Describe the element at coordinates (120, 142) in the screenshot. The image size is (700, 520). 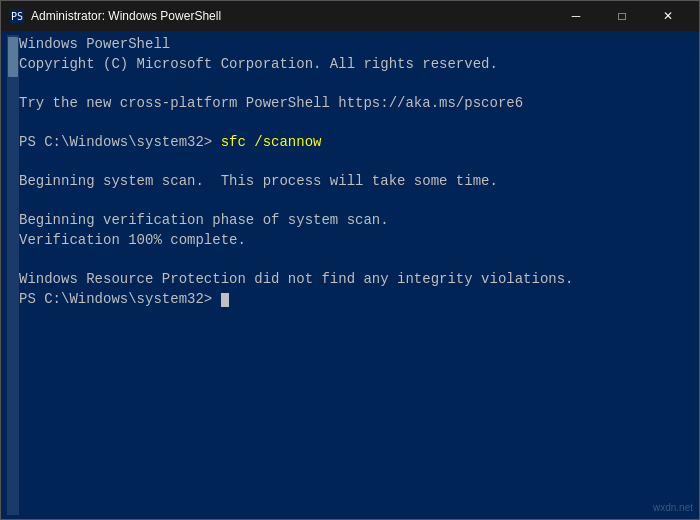
I see `prompt-1: PS C:\Windows\system32>` at that location.